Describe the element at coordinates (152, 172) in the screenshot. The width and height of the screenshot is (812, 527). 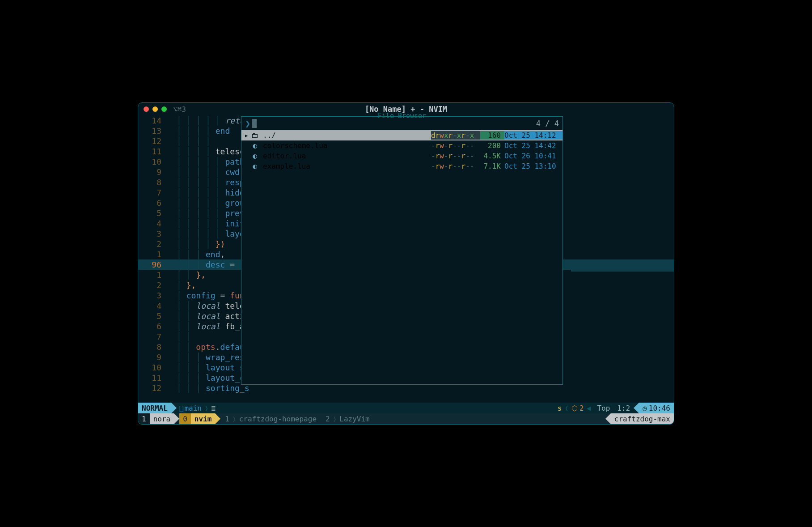
I see `line-number: 9` at that location.